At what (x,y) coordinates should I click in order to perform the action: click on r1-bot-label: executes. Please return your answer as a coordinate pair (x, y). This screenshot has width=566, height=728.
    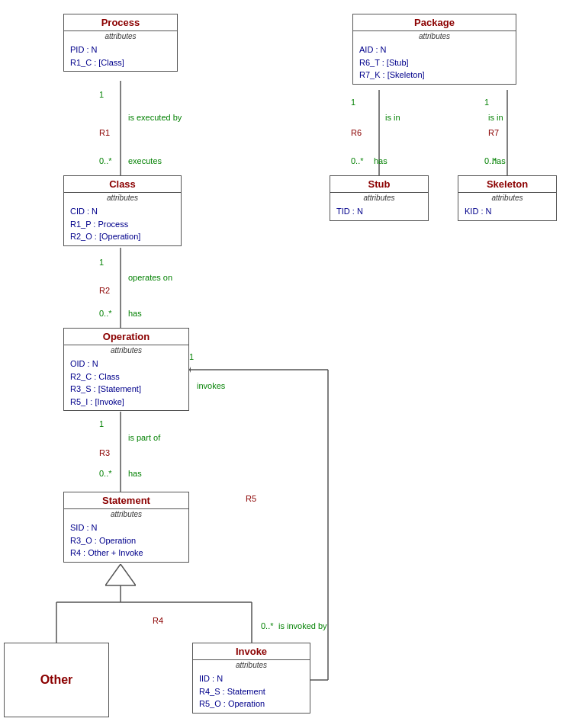
    Looking at the image, I should click on (145, 161).